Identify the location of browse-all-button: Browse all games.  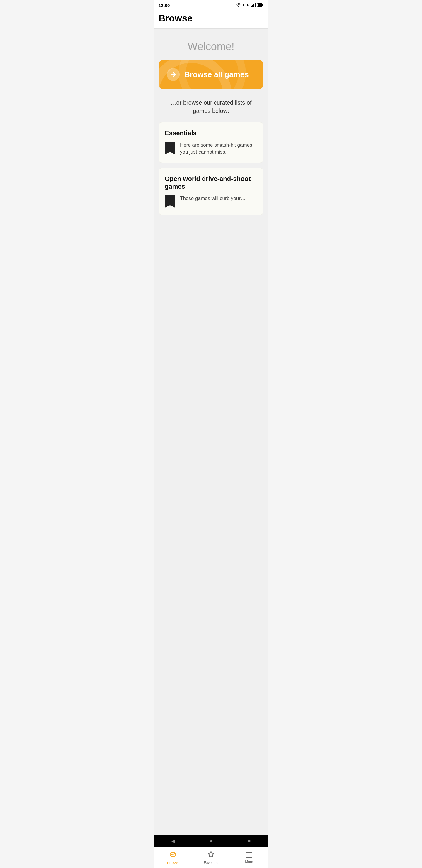
(211, 75).